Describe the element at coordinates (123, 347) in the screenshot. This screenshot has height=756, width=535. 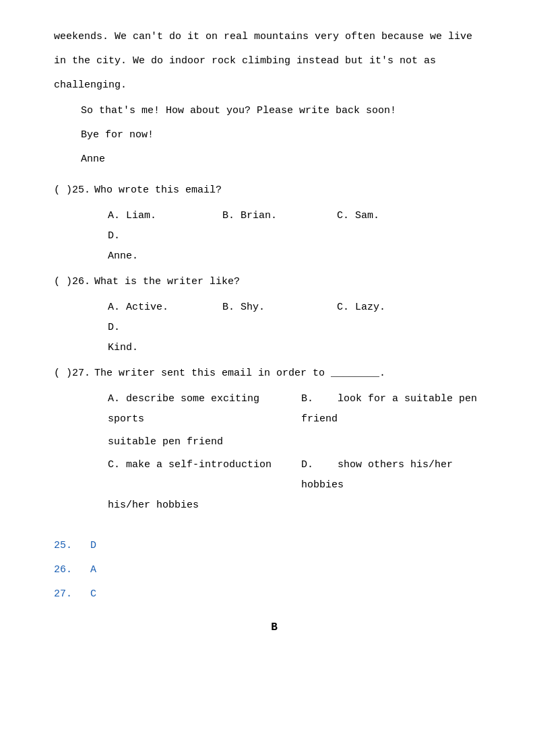
I see `q26-d-value: Kind.` at that location.